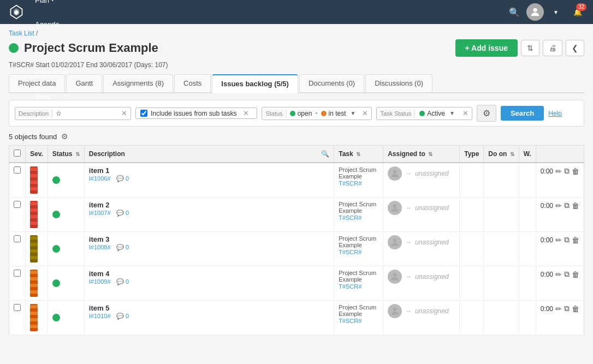  Describe the element at coordinates (16, 12) in the screenshot. I see `logo` at that location.